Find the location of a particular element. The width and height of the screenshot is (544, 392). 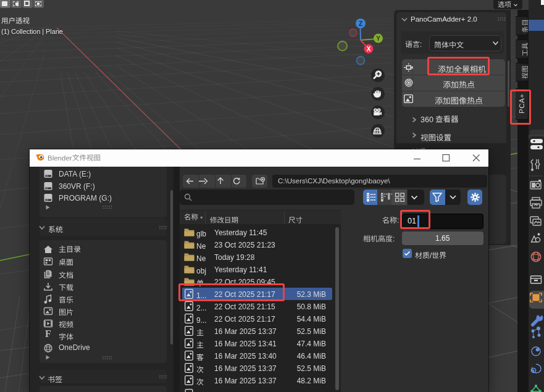

svg-text: Y is located at coordinates (378, 38).